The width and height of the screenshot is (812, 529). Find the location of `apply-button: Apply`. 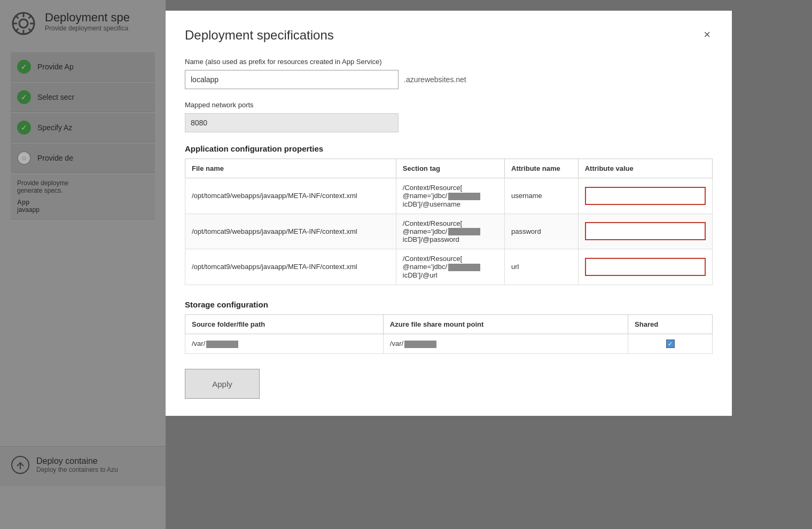

apply-button: Apply is located at coordinates (222, 384).